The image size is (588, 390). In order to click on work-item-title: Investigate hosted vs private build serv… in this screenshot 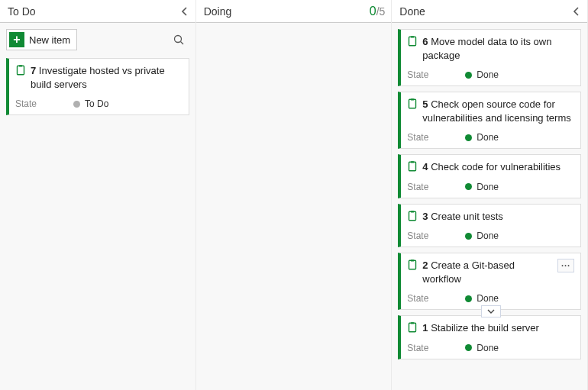, I will do `click(98, 78)`.